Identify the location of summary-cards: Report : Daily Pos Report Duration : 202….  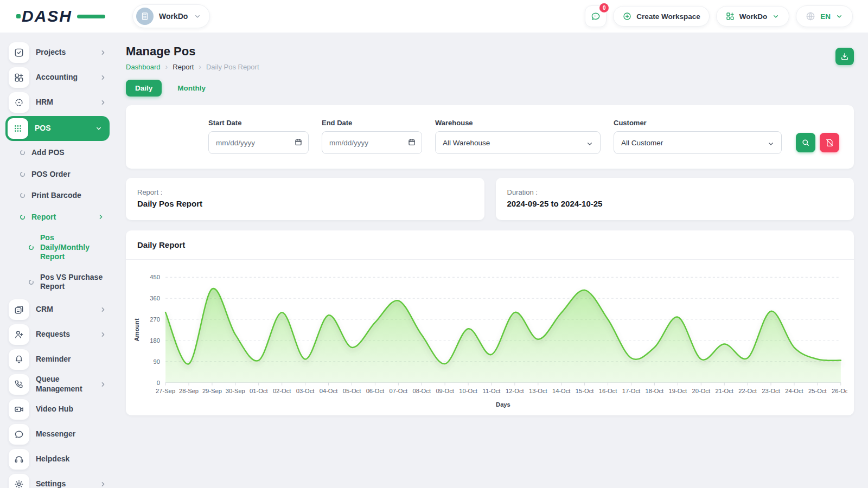
(490, 199).